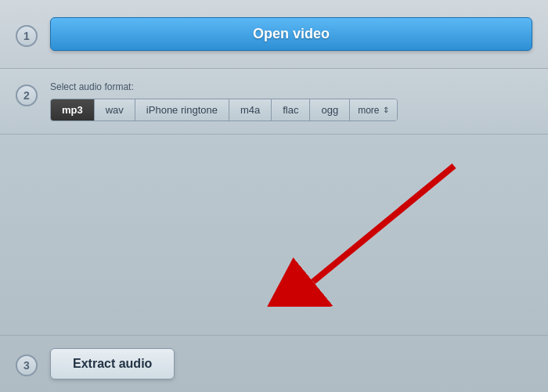  I want to click on format-tab-iphone-ringtone: iPhone ringtone, so click(182, 110).